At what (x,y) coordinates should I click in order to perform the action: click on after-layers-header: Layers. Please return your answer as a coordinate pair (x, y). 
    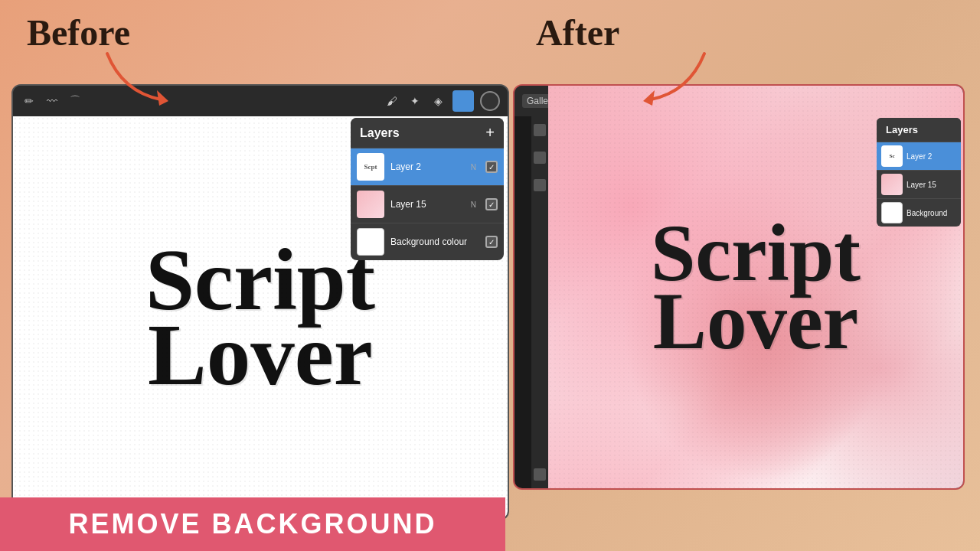
    Looking at the image, I should click on (919, 130).